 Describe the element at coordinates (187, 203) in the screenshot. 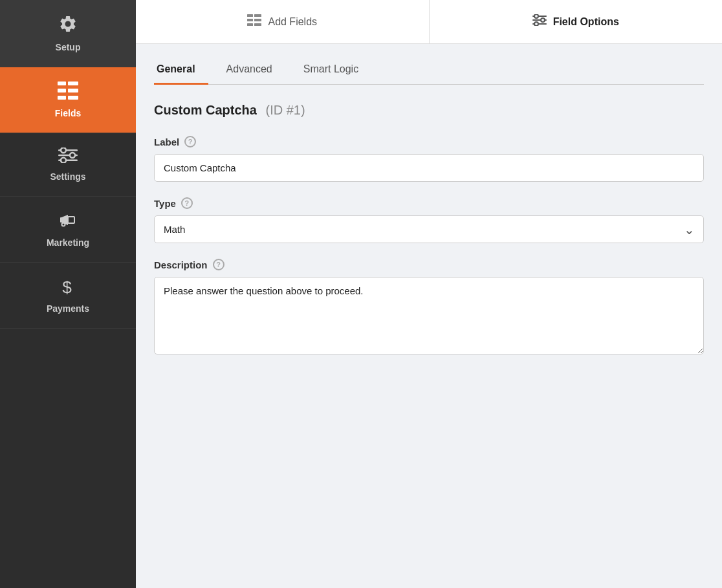

I see `type-help-icon: ?` at that location.